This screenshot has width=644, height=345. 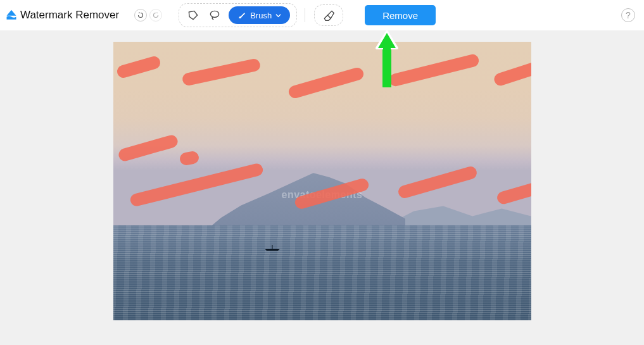 I want to click on toolbar: Watermark Remover Brush Remove ?, so click(x=322, y=15).